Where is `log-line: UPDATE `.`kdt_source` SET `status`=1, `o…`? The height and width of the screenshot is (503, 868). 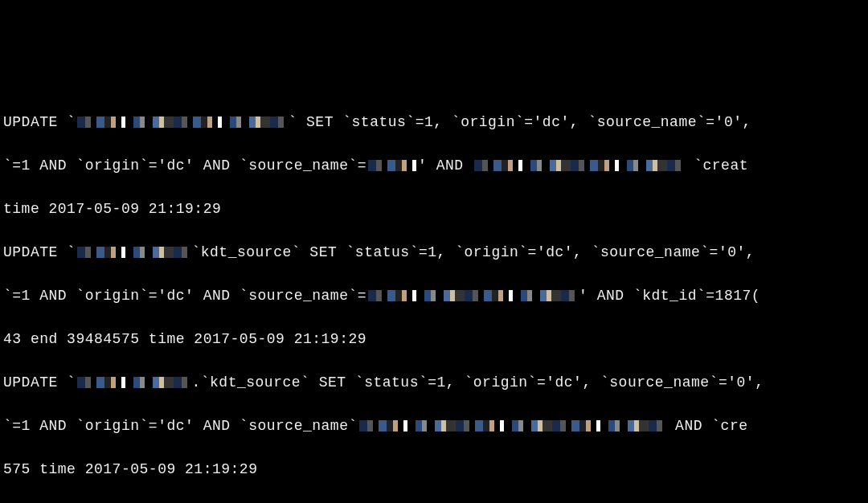 log-line: UPDATE `.`kdt_source` SET `status`=1, `o… is located at coordinates (434, 382).